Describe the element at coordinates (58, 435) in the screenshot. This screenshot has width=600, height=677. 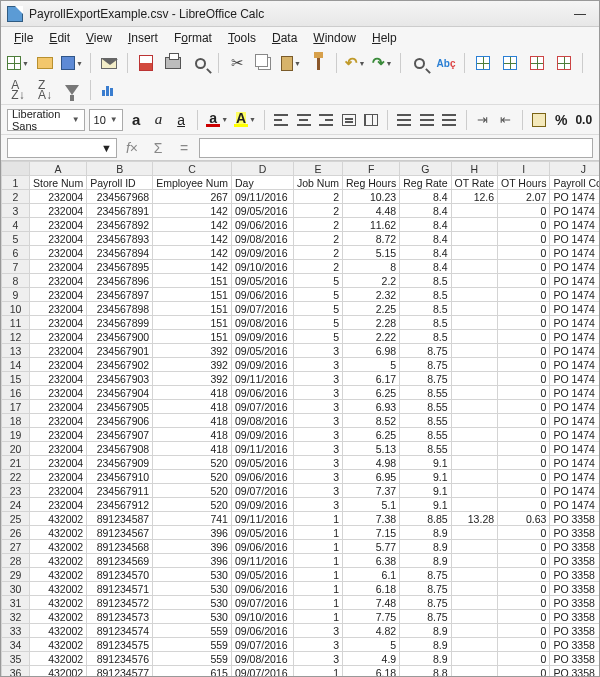
I see `cell-A19: 232004` at that location.